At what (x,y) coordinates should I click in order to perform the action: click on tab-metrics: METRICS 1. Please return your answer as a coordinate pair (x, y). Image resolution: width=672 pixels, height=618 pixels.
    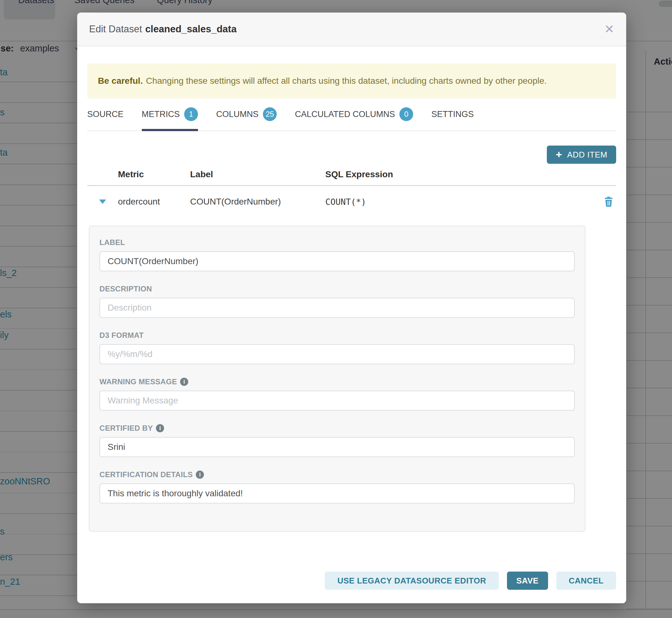
    Looking at the image, I should click on (170, 119).